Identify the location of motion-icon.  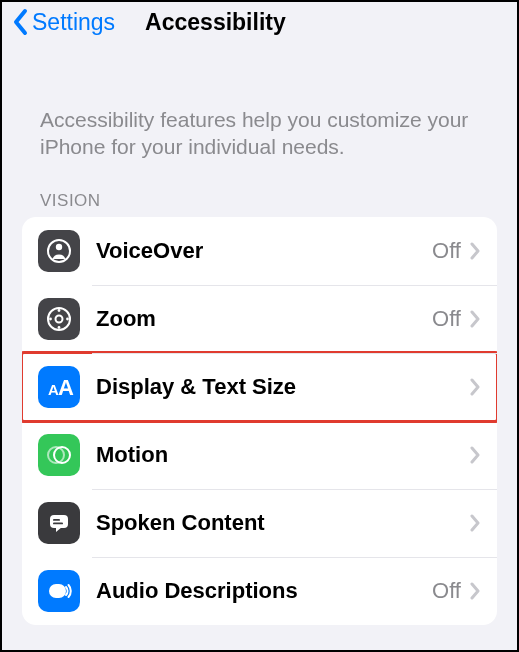
(59, 455).